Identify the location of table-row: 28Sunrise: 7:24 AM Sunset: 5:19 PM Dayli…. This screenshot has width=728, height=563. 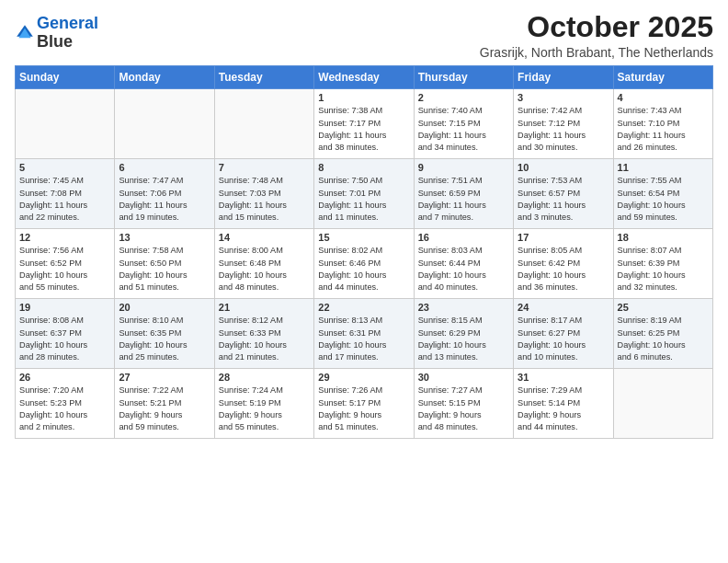
(264, 404).